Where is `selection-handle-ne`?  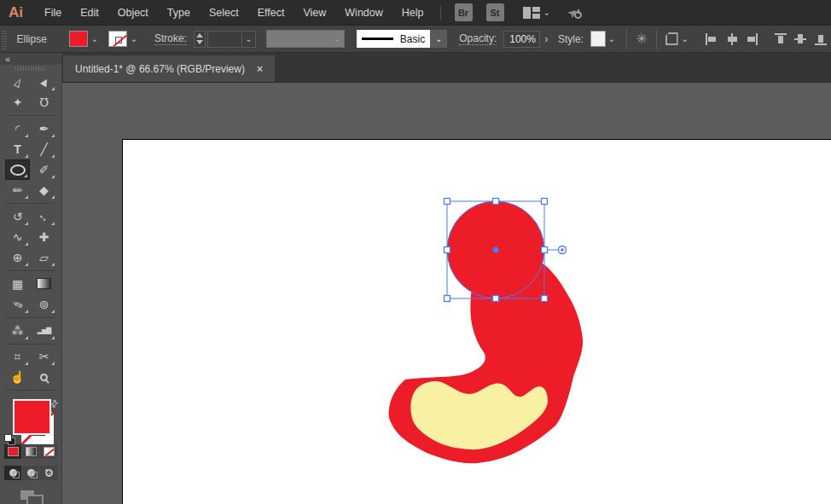
selection-handle-ne is located at coordinates (544, 201).